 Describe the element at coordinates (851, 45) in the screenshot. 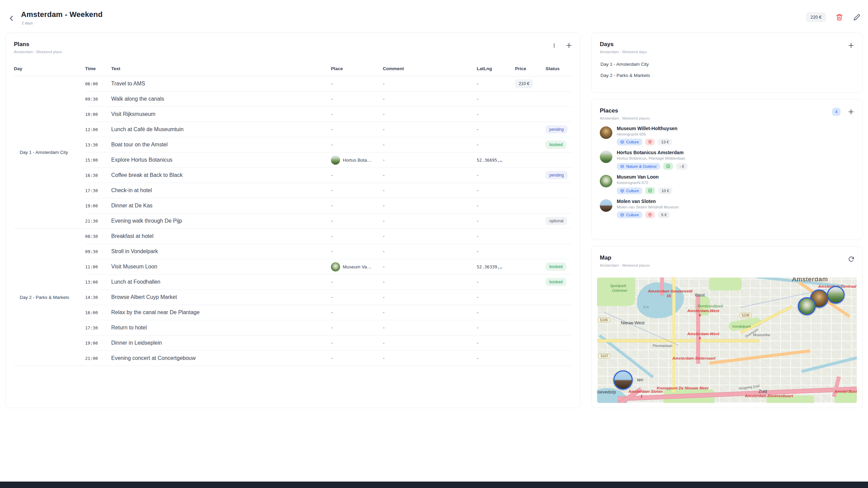

I see `add-day-button` at that location.